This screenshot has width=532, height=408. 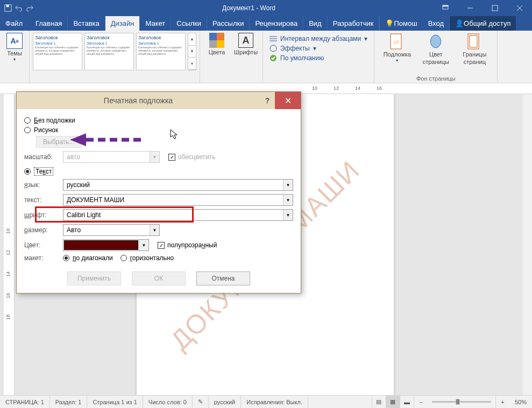 What do you see at coordinates (178, 215) in the screenshot?
I see `font-combo: Calibri Light▼` at bounding box center [178, 215].